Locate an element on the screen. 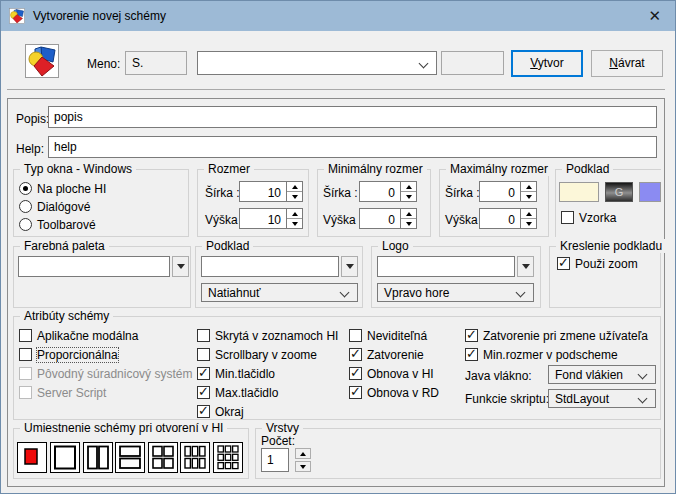  checkbox-okraj: Okraj is located at coordinates (220, 412).